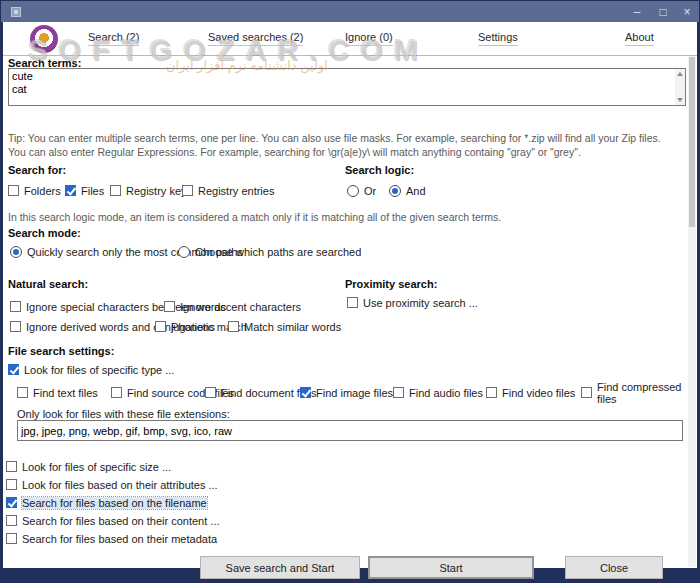  Describe the element at coordinates (334, 138) in the screenshot. I see `tip-file-masks: Tip: You can enter multiple search terms…` at that location.